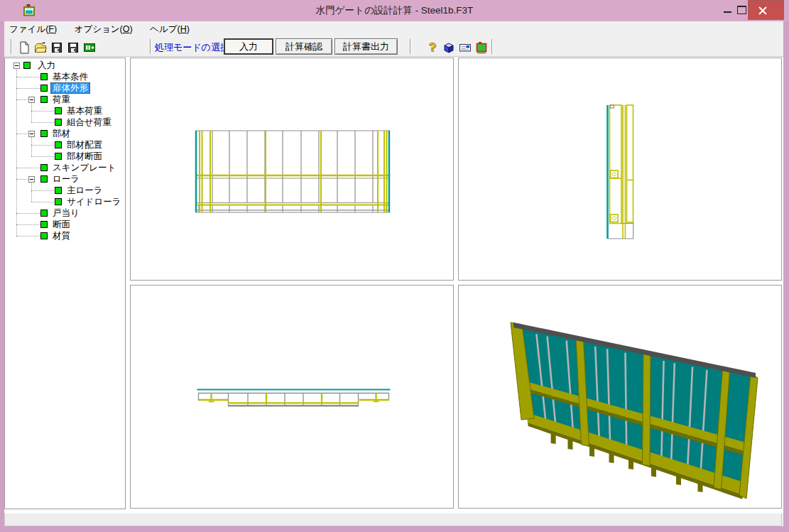 The height and width of the screenshot is (532, 789). Describe the element at coordinates (481, 47) in the screenshot. I see `screen-icon` at that location.